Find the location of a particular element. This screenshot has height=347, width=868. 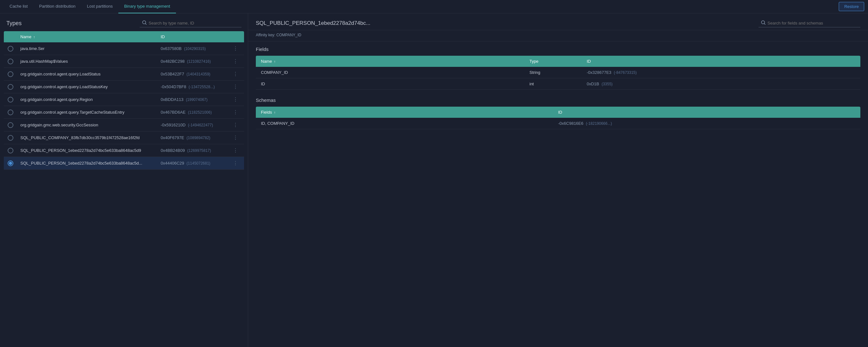

types-search-box is located at coordinates (191, 23).